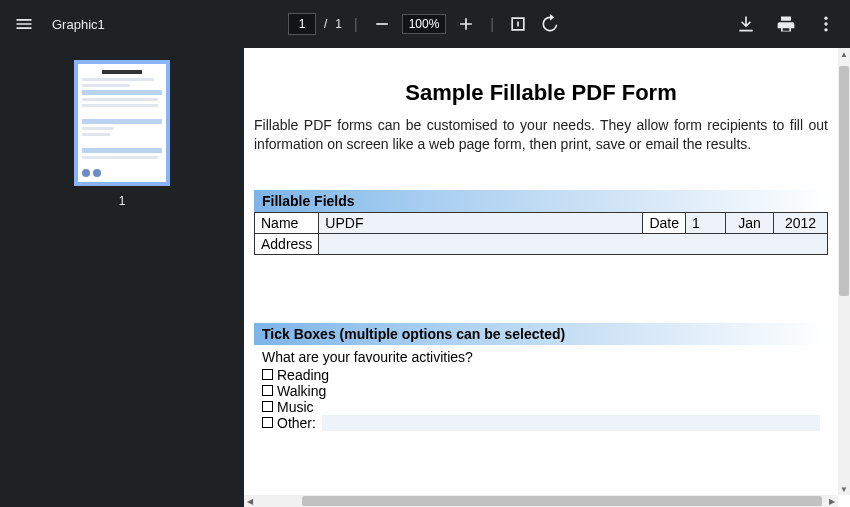 This screenshot has width=850, height=507. I want to click on section-header-fields: Fillable Fields, so click(541, 201).